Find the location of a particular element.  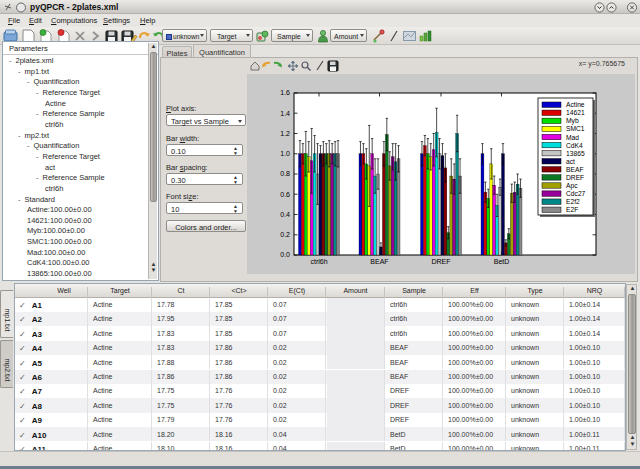

svg-text: Myb is located at coordinates (572, 121).